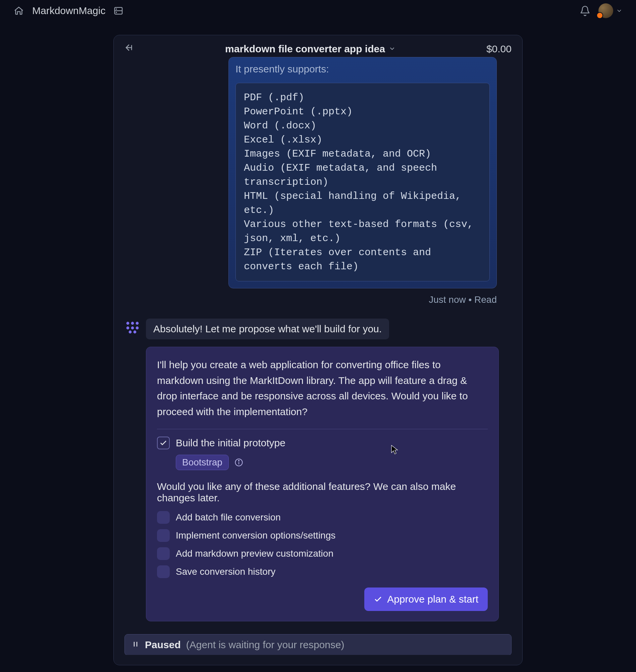 The height and width of the screenshot is (672, 636). What do you see at coordinates (318, 49) in the screenshot?
I see `panel-header: markdown file converter app idea $0.00` at bounding box center [318, 49].